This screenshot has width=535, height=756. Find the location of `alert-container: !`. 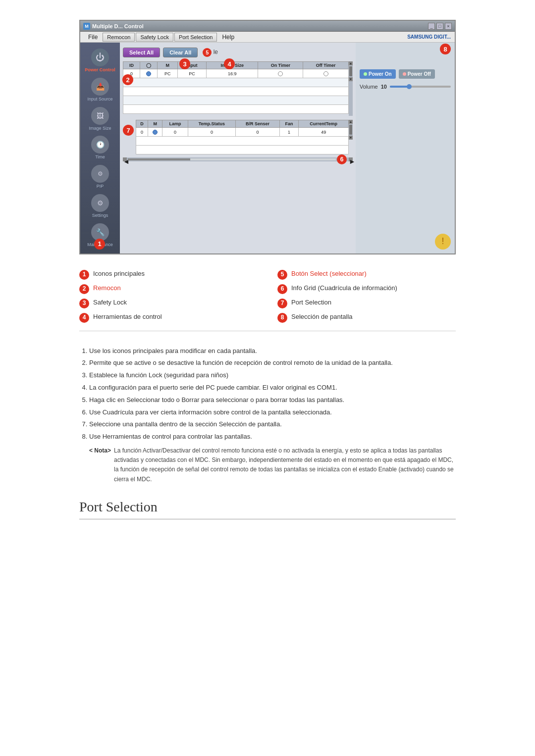

alert-container: ! is located at coordinates (405, 242).